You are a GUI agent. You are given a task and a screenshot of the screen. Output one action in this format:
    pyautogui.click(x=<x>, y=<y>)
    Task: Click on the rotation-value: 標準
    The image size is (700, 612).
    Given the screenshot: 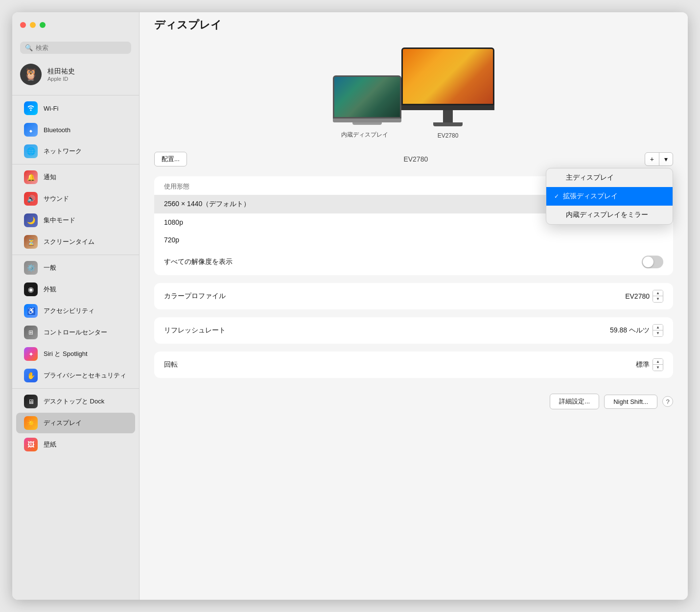 What is the action you would take?
    pyautogui.click(x=643, y=365)
    